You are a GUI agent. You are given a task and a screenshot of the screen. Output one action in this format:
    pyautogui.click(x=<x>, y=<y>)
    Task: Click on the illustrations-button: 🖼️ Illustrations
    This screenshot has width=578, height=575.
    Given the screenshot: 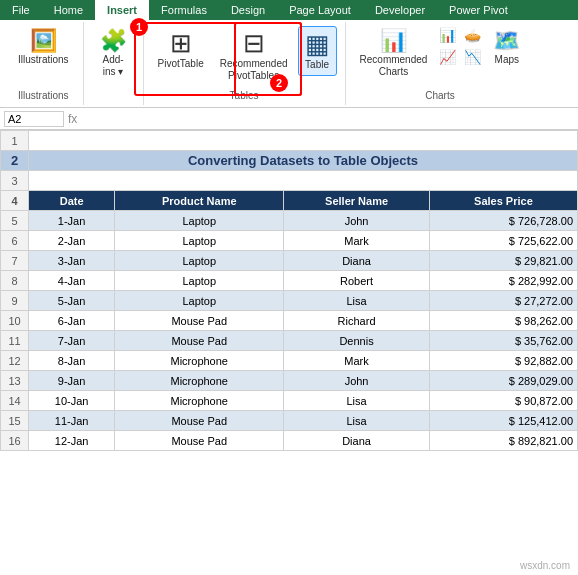 What is the action you would take?
    pyautogui.click(x=44, y=48)
    